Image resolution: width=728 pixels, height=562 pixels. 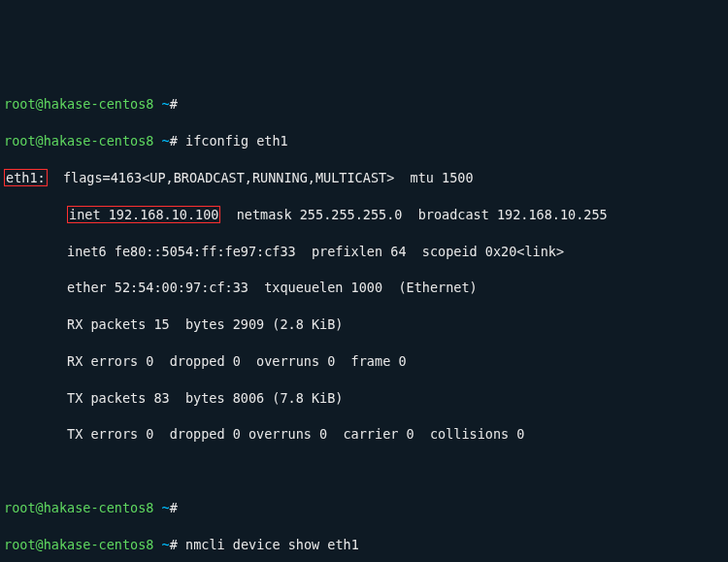 What do you see at coordinates (414, 215) in the screenshot?
I see `ifconfig-inet-rest: netmask 255.255.255.0 broadcast 192.168.…` at bounding box center [414, 215].